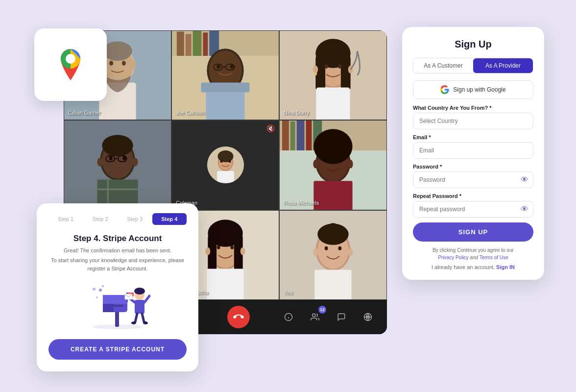 The image size is (576, 392). Describe the element at coordinates (288, 293) in the screenshot. I see `participant-name-9: You` at that location.